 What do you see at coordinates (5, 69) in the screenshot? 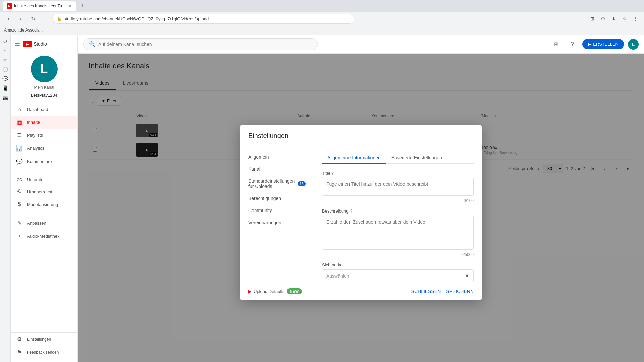
I see `sidebar-history-icon: 🕐` at bounding box center [5, 69].